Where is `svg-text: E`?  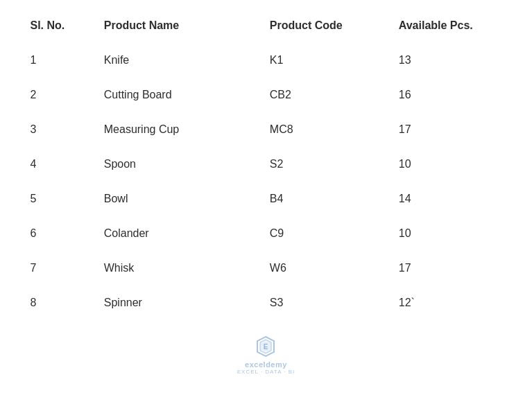 svg-text: E is located at coordinates (266, 346).